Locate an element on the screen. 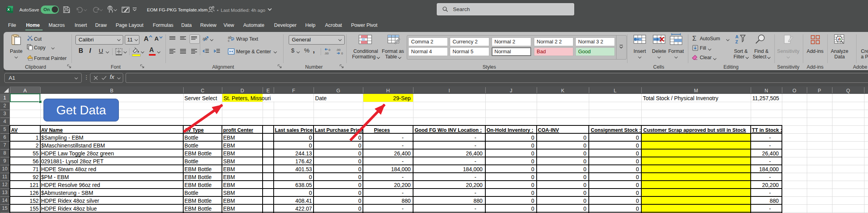 The image size is (868, 213). svg-text: ab is located at coordinates (205, 39).